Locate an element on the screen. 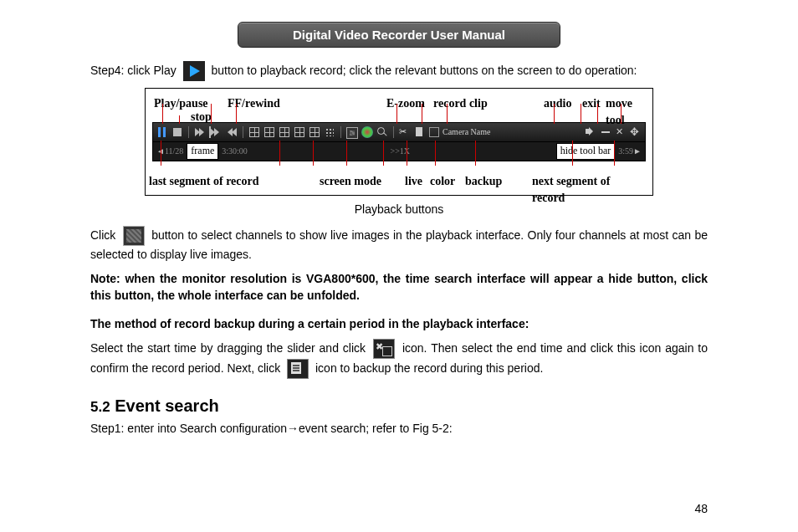 Image resolution: width=798 pixels, height=532 pixels. section-step1: Step1: enter into Search configuration→e… is located at coordinates (399, 428).